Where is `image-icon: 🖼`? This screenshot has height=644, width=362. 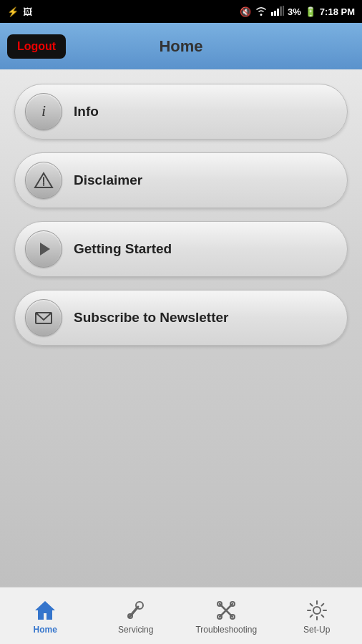 image-icon: 🖼 is located at coordinates (27, 11).